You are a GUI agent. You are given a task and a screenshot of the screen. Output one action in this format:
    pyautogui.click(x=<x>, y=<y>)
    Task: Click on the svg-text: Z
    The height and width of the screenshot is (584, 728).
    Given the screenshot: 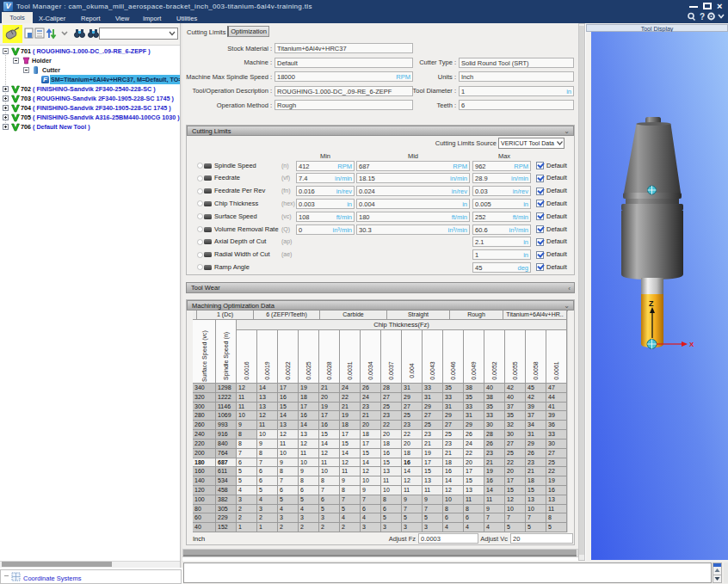 What is the action you would take?
    pyautogui.click(x=651, y=304)
    